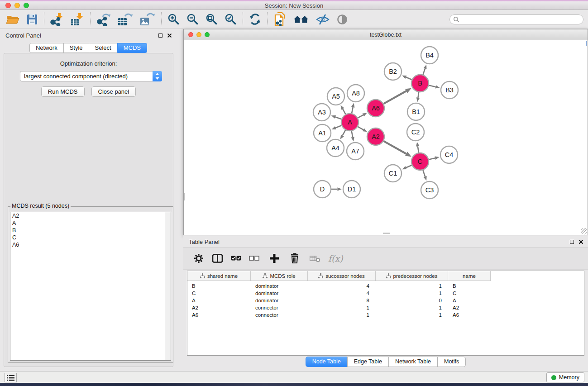 This screenshot has height=386, width=588. What do you see at coordinates (412, 276) in the screenshot?
I see `column-header-predecessor-nodes: predecessor nodes` at bounding box center [412, 276].